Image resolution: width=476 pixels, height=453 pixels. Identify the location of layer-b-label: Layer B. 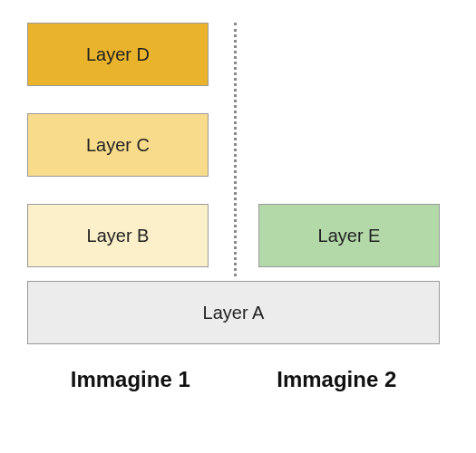
(118, 236).